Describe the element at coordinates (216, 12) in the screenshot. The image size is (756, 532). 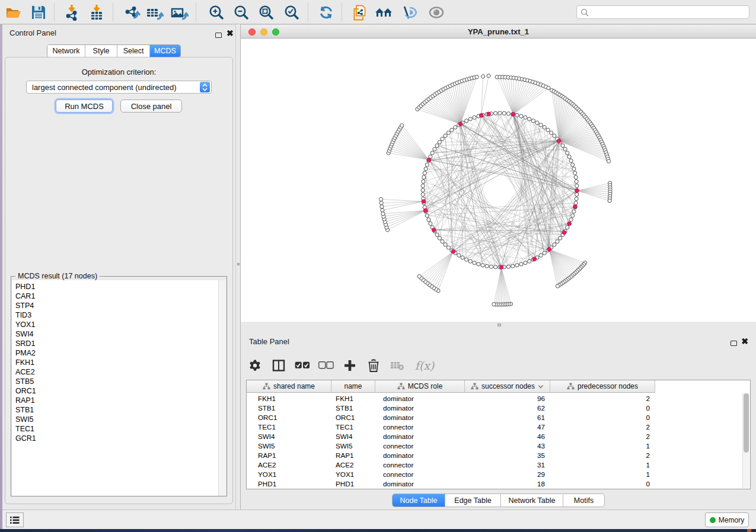
I see `zoom-in-icon` at that location.